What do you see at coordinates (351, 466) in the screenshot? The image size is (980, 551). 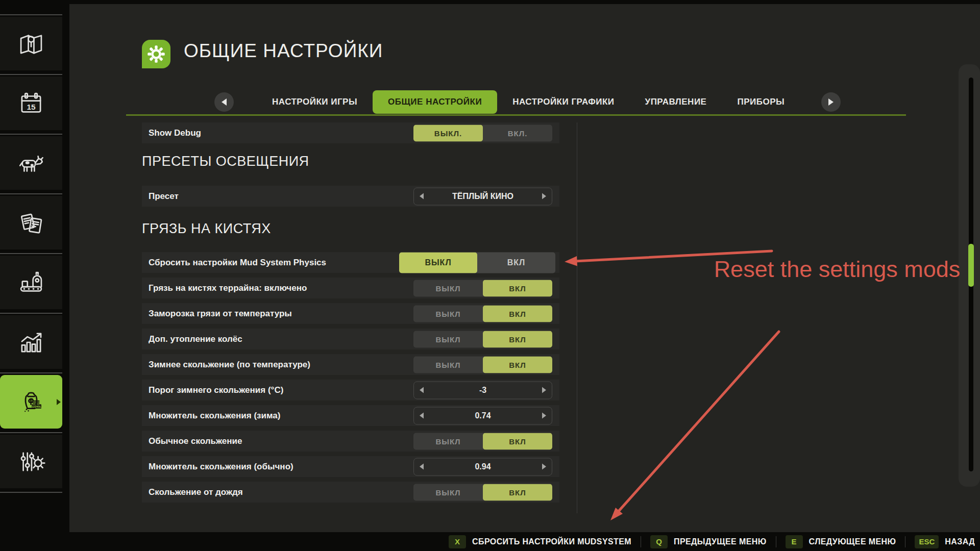 I see `setting-row-slip-mult-normal: Множитель скольжения (обычно) 0.94` at bounding box center [351, 466].